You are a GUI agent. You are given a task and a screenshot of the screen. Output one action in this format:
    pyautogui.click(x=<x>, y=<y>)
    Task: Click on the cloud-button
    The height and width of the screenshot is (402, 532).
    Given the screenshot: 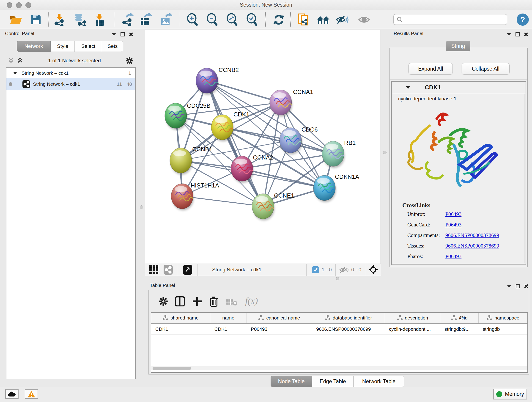 What is the action you would take?
    pyautogui.click(x=12, y=394)
    